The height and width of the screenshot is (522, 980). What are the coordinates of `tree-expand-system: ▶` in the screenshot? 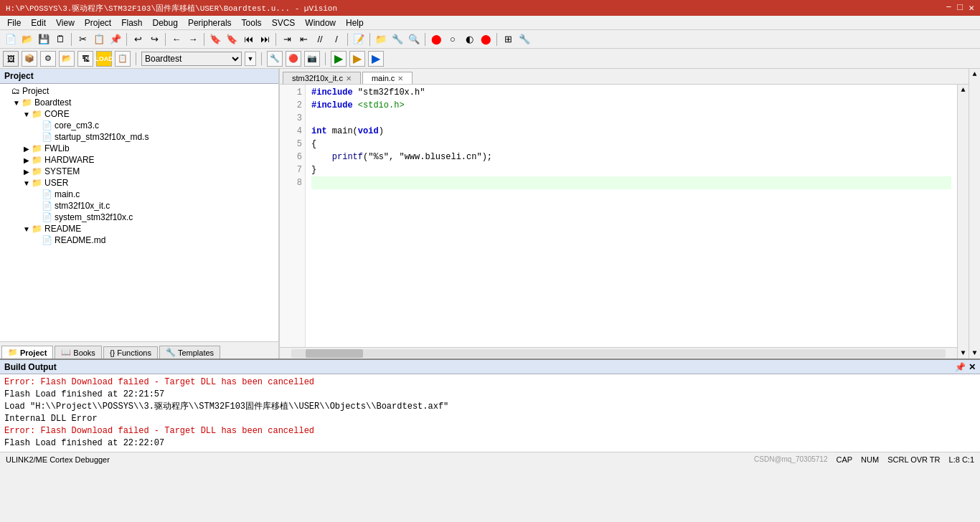 It's located at (27, 172).